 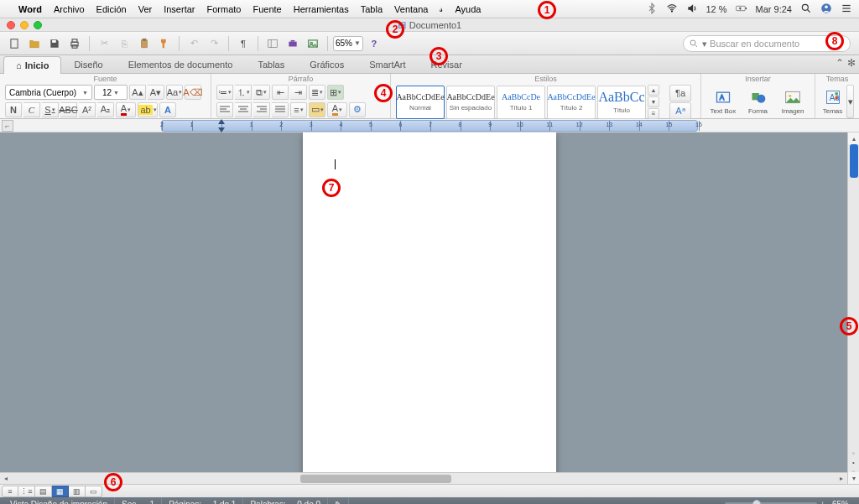 I want to click on zoom-out-button: −, so click(x=718, y=501).